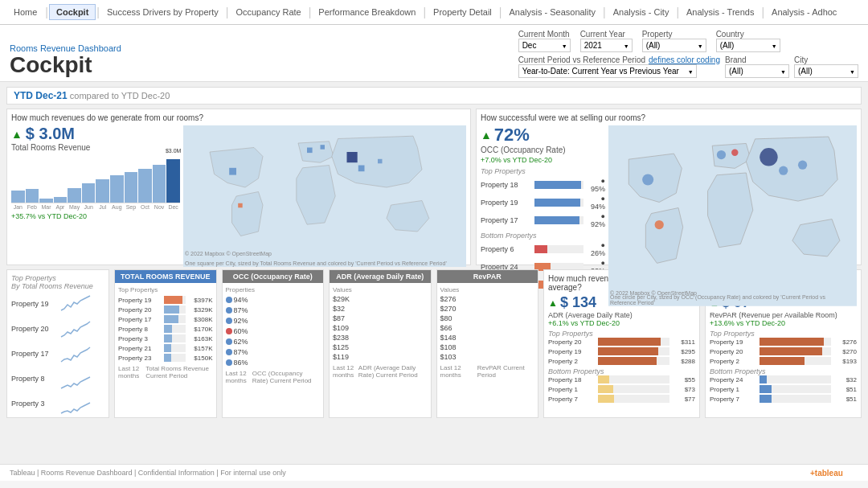 Image resolution: width=868 pixels, height=488 pixels. Describe the element at coordinates (748, 41) in the screenshot. I see `country-filter: Country (All) ▼` at that location.